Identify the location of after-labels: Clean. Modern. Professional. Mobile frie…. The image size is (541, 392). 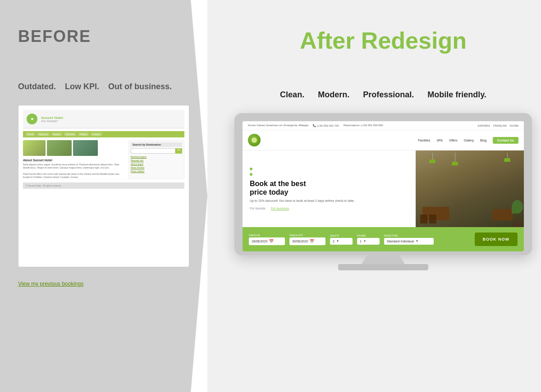
(383, 95).